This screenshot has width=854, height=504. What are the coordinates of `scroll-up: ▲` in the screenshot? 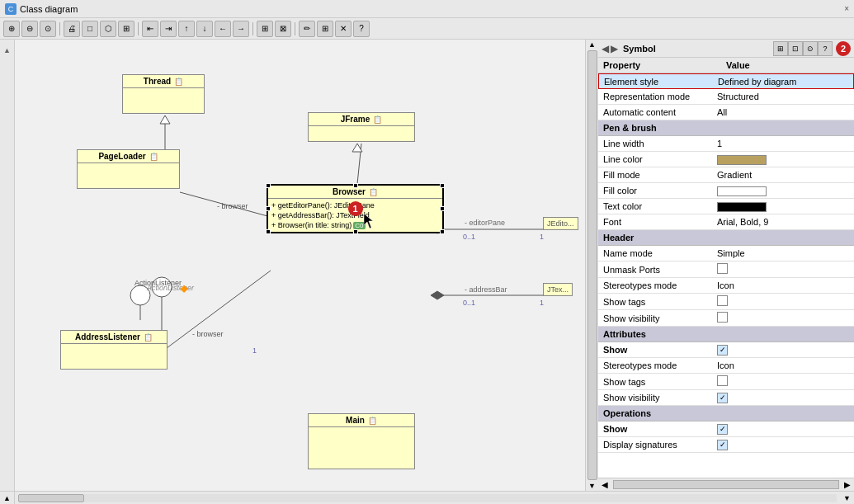 It's located at (592, 45).